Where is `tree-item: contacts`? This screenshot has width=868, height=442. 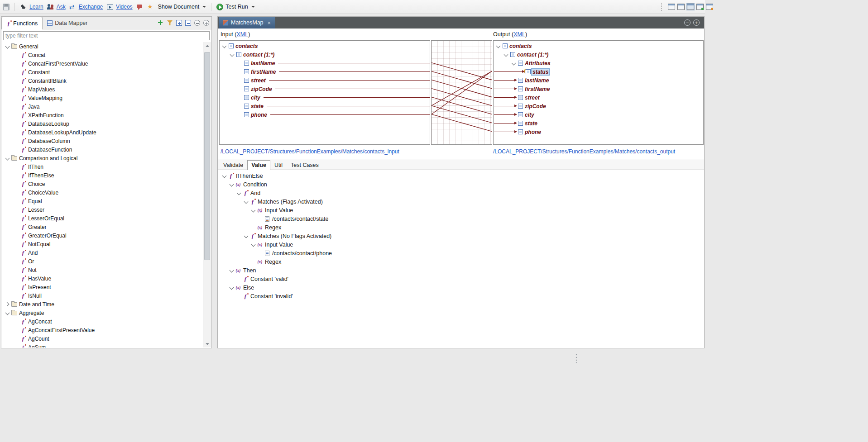 tree-item: contacts is located at coordinates (325, 46).